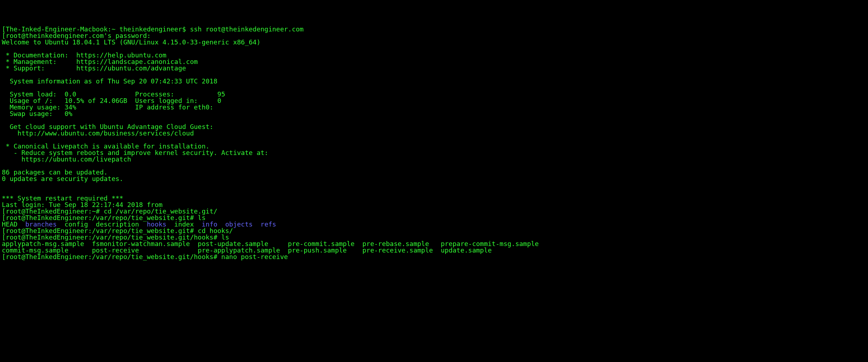 This screenshot has height=362, width=868. What do you see at coordinates (434, 159) in the screenshot?
I see `terminal-line: https://ubuntu.com/livepatch` at bounding box center [434, 159].